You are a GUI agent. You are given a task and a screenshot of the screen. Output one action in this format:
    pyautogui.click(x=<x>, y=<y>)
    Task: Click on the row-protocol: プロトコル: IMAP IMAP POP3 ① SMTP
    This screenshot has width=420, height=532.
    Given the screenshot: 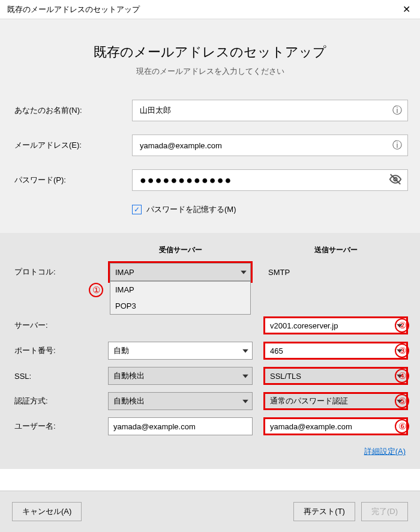 What is the action you would take?
    pyautogui.click(x=210, y=272)
    